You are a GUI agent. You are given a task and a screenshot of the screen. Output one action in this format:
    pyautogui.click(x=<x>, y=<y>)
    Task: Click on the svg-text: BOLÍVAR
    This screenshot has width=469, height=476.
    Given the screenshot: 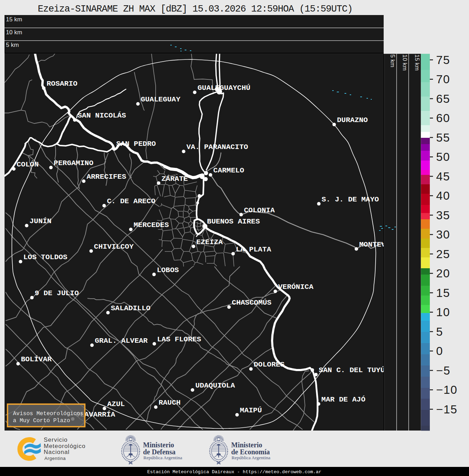 What is the action you would take?
    pyautogui.click(x=36, y=360)
    